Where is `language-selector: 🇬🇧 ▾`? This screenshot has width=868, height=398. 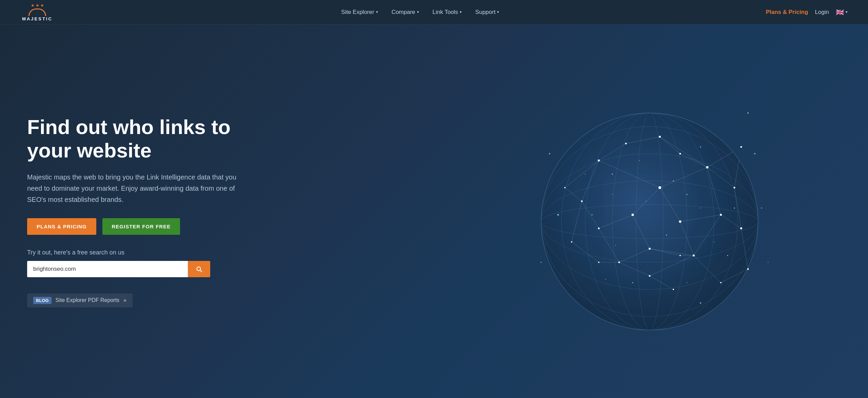
language-selector: 🇬🇧 ▾ is located at coordinates (842, 12).